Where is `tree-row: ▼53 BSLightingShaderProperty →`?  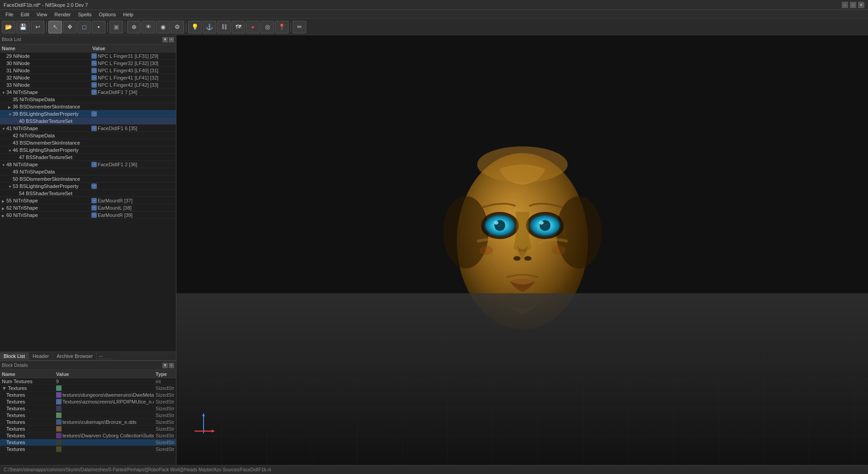 tree-row: ▼53 BSLightingShaderProperty → is located at coordinates (88, 186).